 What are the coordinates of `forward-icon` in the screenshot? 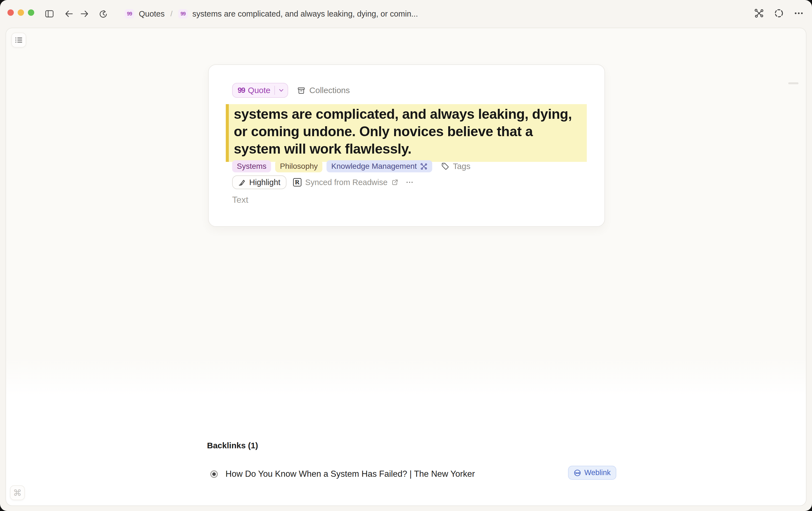 It's located at (84, 14).